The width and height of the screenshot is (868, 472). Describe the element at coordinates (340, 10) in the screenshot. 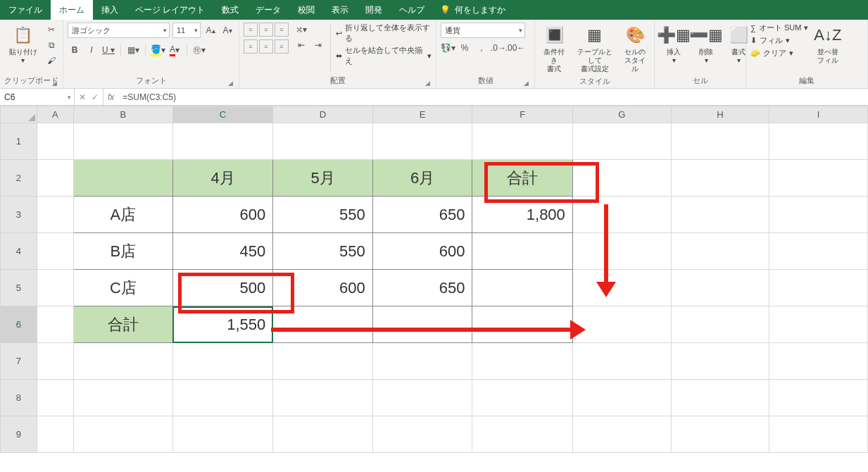

I see `tab-view: 表示` at that location.